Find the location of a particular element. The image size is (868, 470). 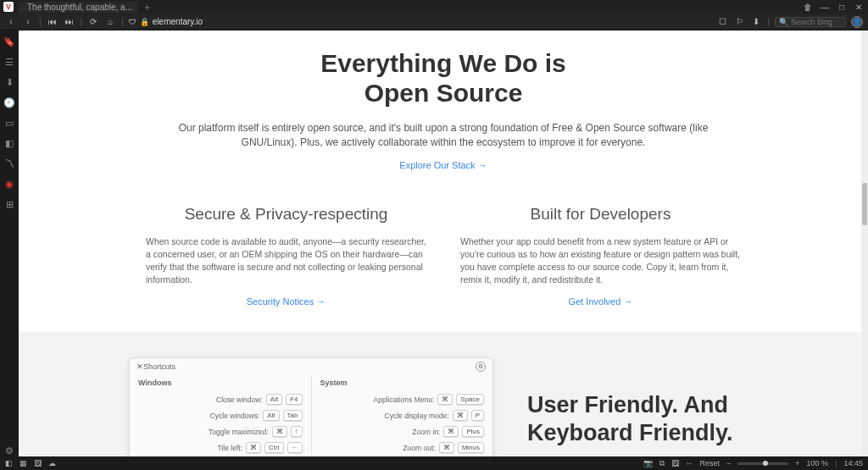

reload-button: ⟳ is located at coordinates (93, 22).